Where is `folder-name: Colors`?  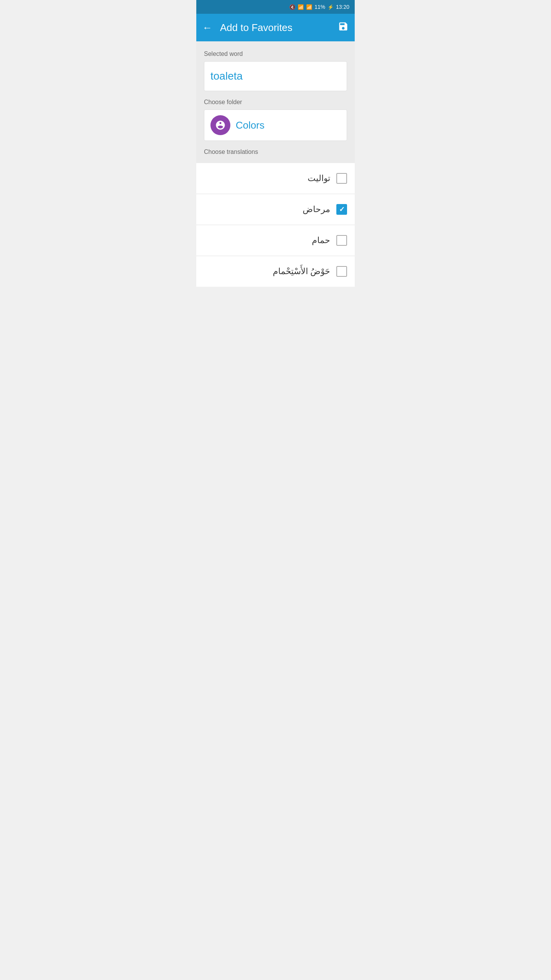 folder-name: Colors is located at coordinates (250, 126).